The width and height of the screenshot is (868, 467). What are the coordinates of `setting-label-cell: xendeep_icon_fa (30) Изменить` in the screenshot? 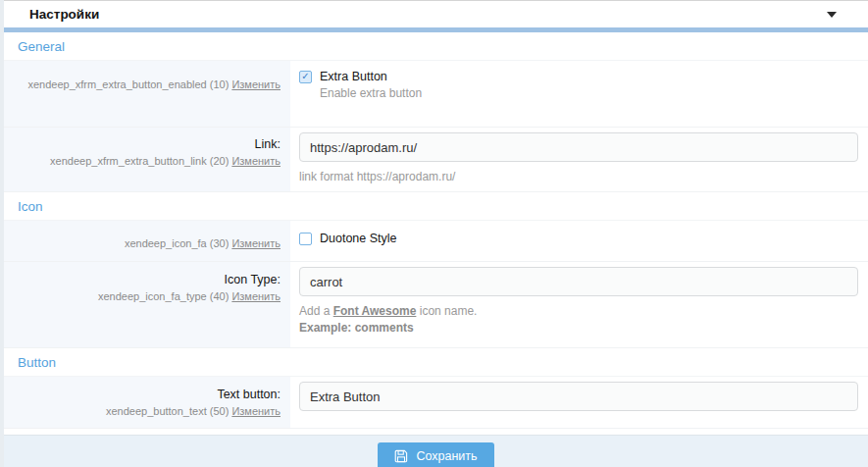 It's located at (147, 241).